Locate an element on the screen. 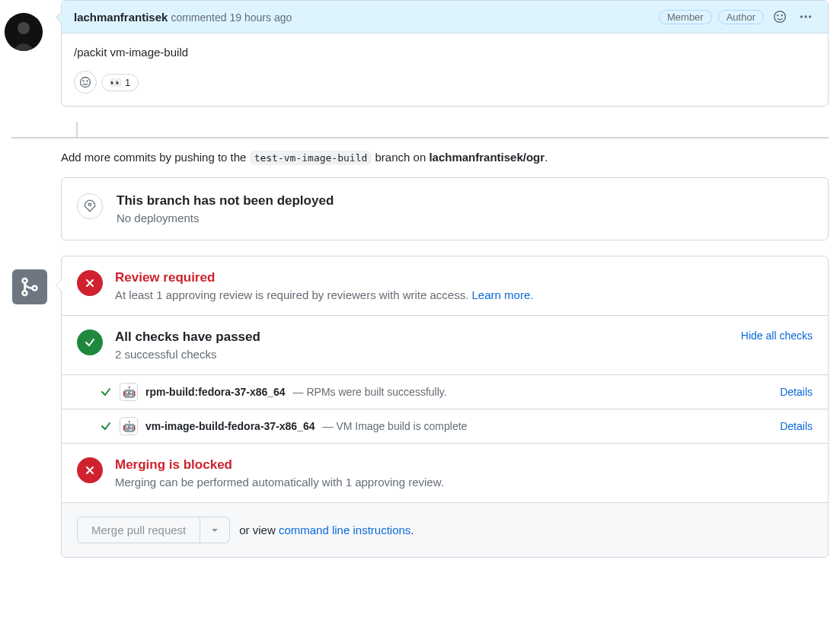 The width and height of the screenshot is (840, 624). branch-name: test-vm-image-build is located at coordinates (311, 158).